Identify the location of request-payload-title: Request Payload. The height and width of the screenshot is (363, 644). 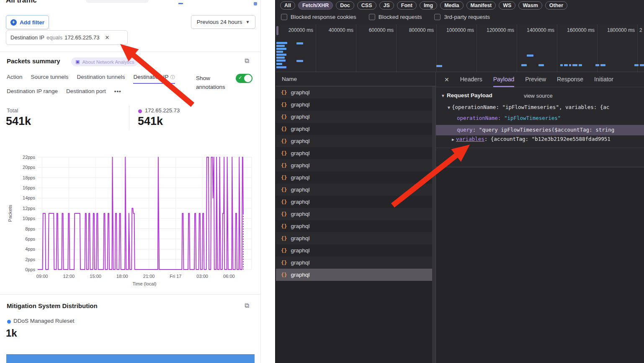
(470, 96).